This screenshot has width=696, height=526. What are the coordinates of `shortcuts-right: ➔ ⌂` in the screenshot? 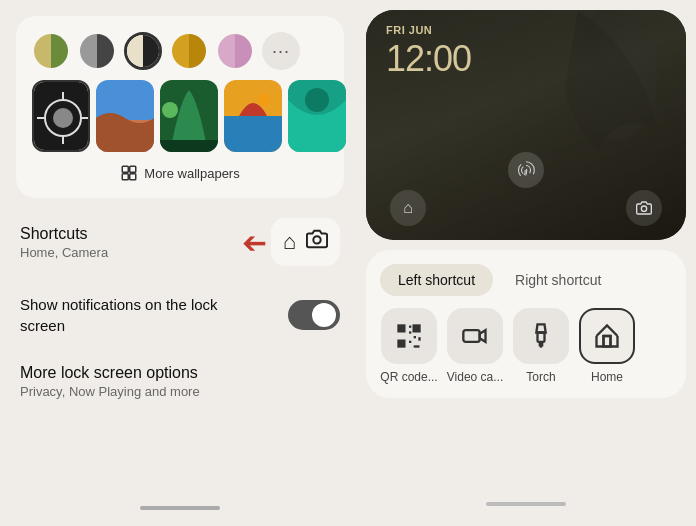 It's located at (291, 242).